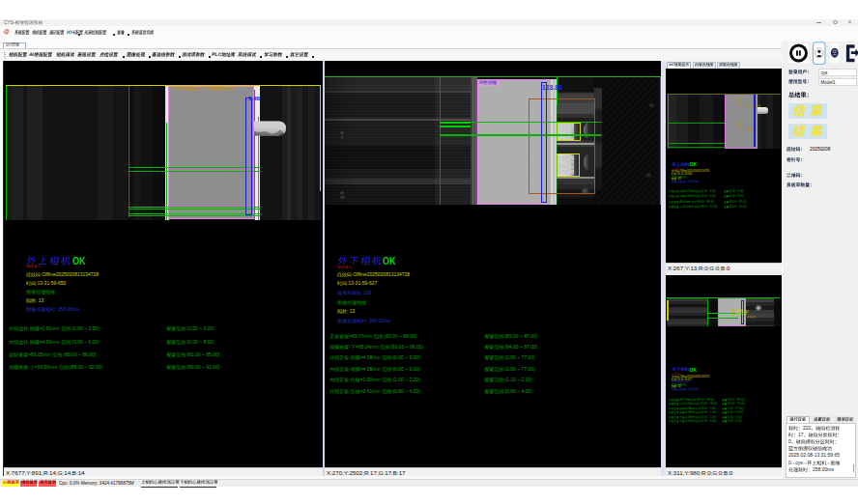 Image resolution: width=858 pixels, height=504 pixels. Describe the element at coordinates (799, 462) in the screenshot. I see `svg-text: cys` at that location.